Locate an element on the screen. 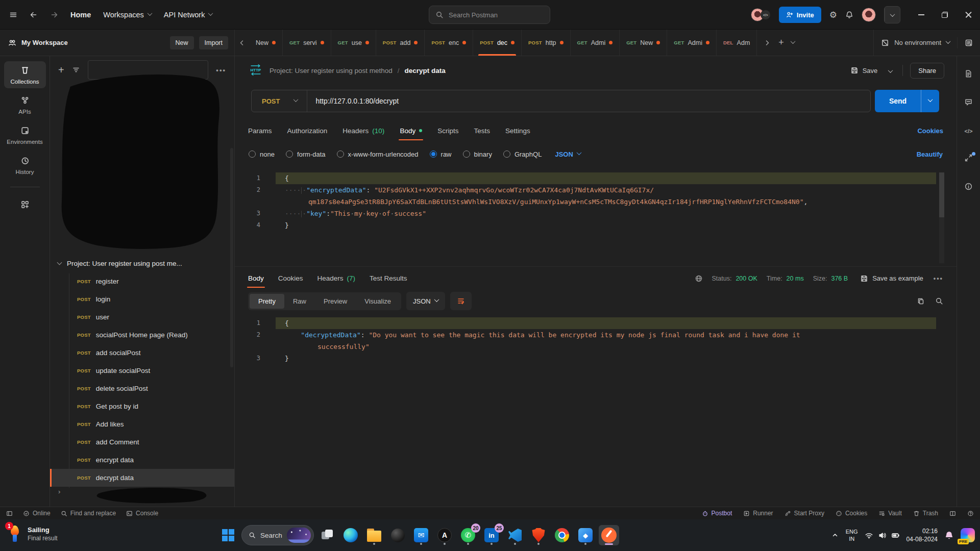  send-button: Send is located at coordinates (898, 101).